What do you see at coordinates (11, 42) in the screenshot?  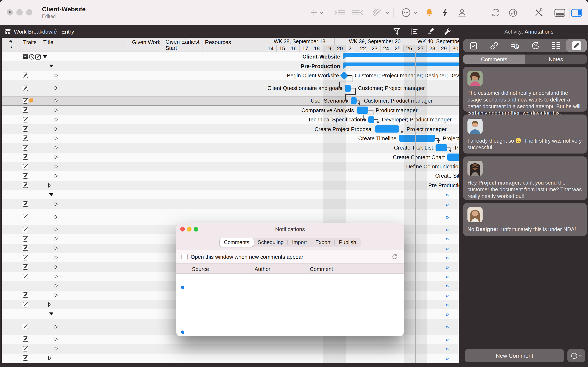 I see `column-num: #` at bounding box center [11, 42].